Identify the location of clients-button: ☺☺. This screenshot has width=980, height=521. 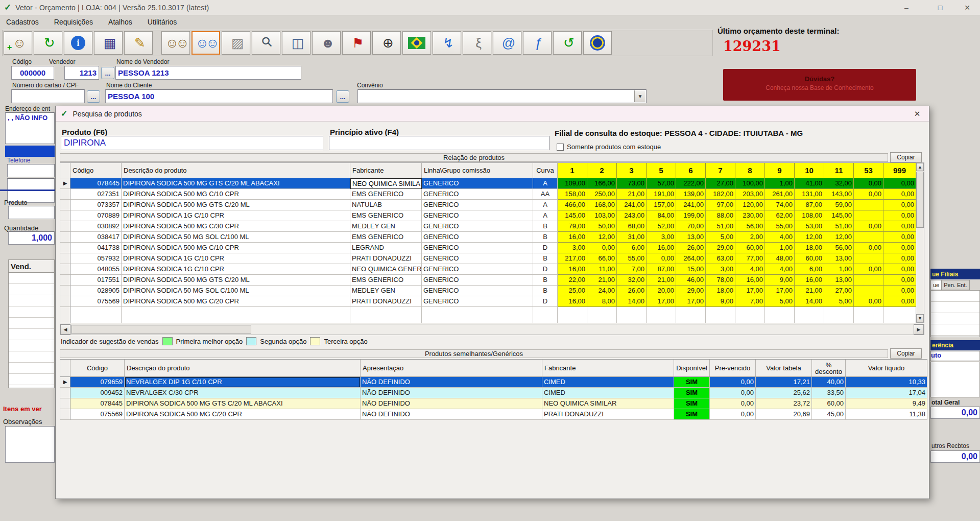
(176, 43).